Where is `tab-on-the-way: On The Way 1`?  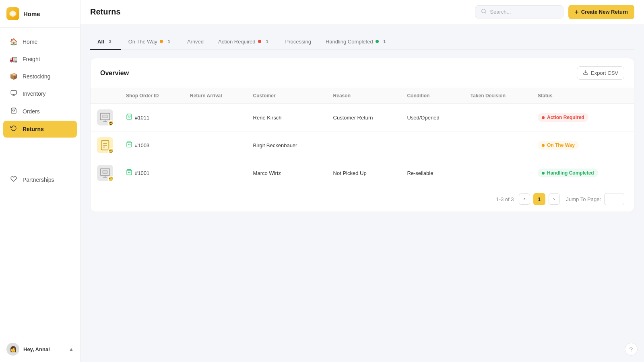 tab-on-the-way: On The Way 1 is located at coordinates (151, 42).